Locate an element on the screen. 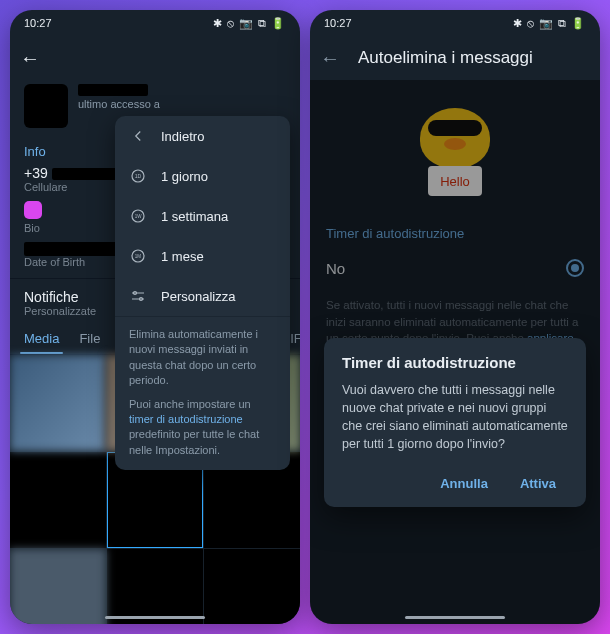 Image resolution: width=610 pixels, height=634 pixels. notifications-label: Notifiche is located at coordinates (51, 297).